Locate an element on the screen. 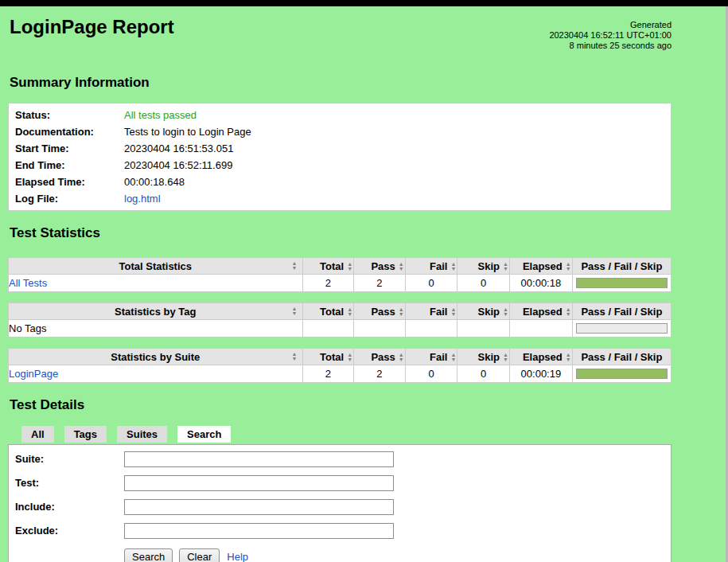  pass-cell is located at coordinates (380, 329).